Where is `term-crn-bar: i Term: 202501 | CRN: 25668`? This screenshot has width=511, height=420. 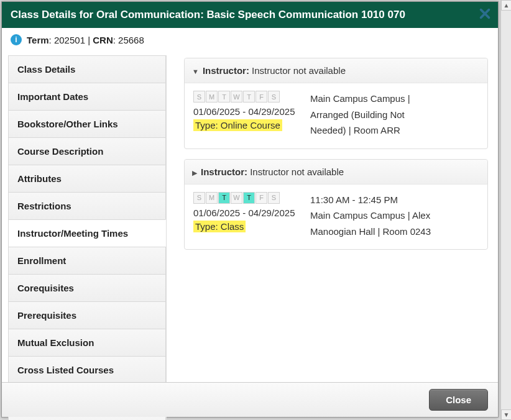
term-crn-bar: i Term: 202501 | CRN: 25668 is located at coordinates (250, 39).